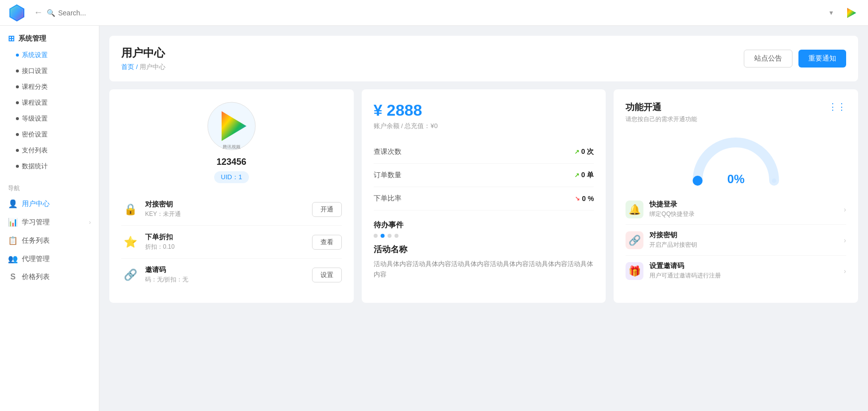 Image resolution: width=868 pixels, height=411 pixels. I want to click on chevron-right-icon-login: ›, so click(845, 209).